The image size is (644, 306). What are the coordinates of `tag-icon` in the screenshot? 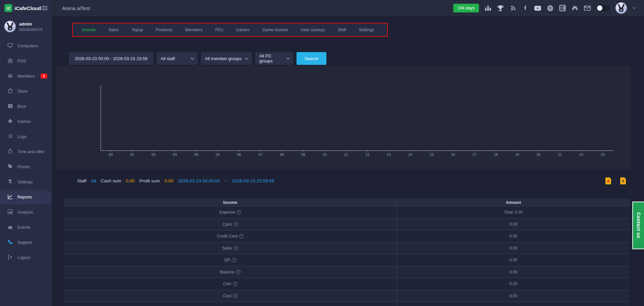 It's located at (10, 167).